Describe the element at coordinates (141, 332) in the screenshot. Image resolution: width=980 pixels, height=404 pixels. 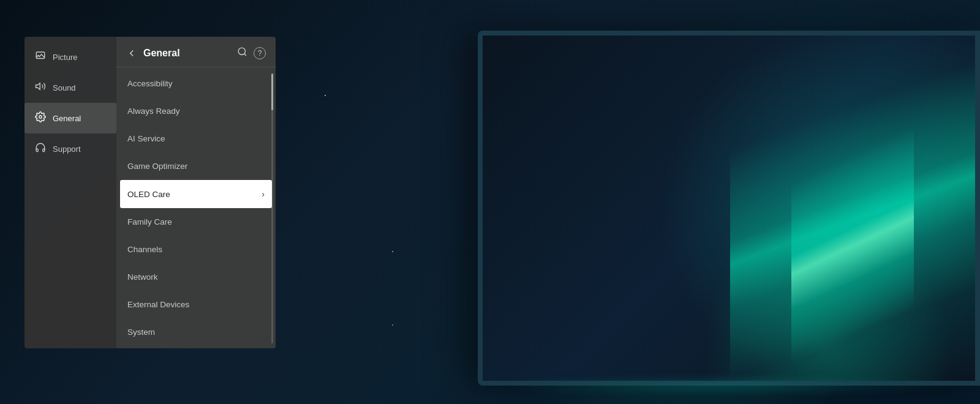
I see `system-label: System` at that location.